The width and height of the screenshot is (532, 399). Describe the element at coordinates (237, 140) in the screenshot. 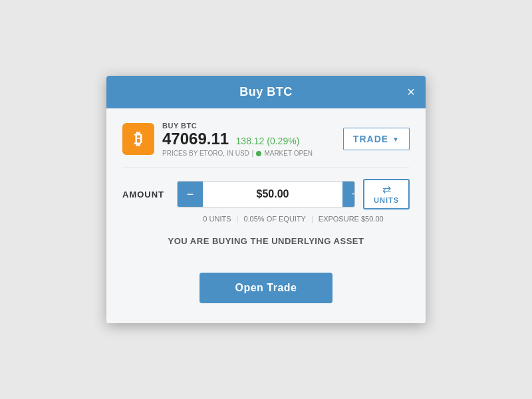

I see `asset-details: BUY BTC 47069.11 138.12 (0.29%) PRICES B…` at that location.